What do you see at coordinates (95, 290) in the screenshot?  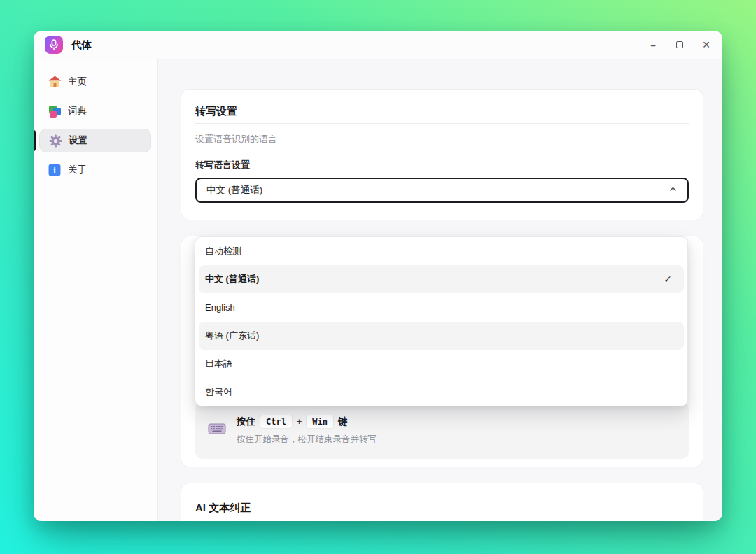 I see `sidebar: 主页 词典` at bounding box center [95, 290].